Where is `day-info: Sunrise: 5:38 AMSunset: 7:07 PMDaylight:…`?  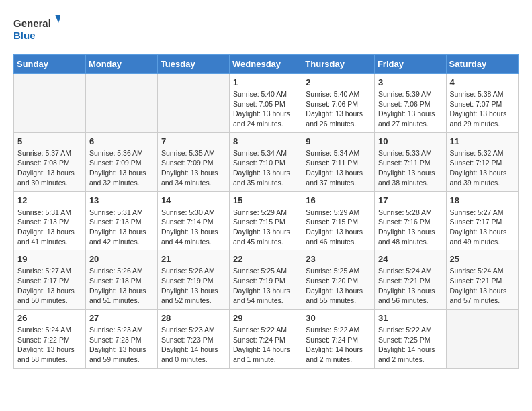 day-info: Sunrise: 5:38 AMSunset: 7:07 PMDaylight:… is located at coordinates (482, 109).